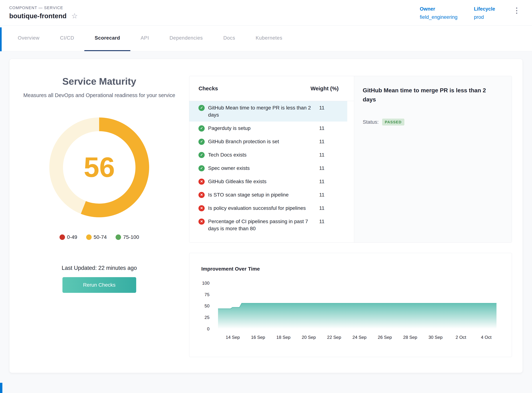 This screenshot has height=393, width=532. What do you see at coordinates (97, 237) in the screenshot?
I see `legend-item: 50-74` at bounding box center [97, 237].